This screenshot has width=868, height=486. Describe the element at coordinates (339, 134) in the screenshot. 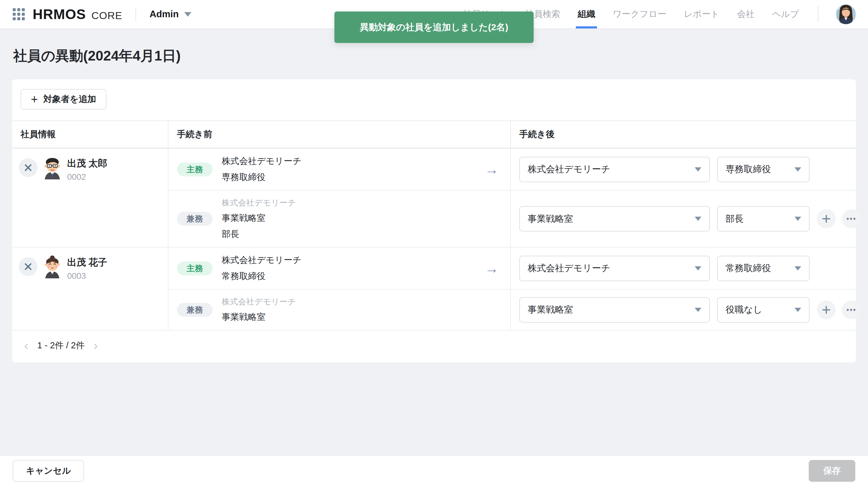

I see `column-header-before: 手続き前` at that location.